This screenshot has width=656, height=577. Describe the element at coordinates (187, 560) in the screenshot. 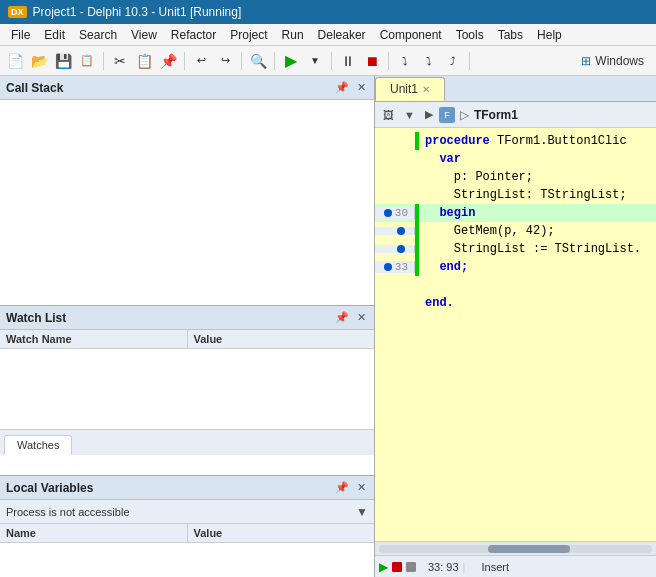

I see `vars-body` at that location.